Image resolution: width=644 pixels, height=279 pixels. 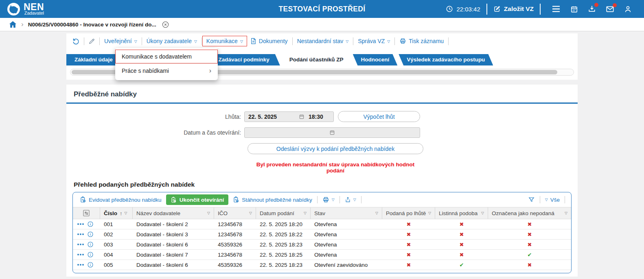 I want to click on clipboard-download-icon, so click(x=236, y=200).